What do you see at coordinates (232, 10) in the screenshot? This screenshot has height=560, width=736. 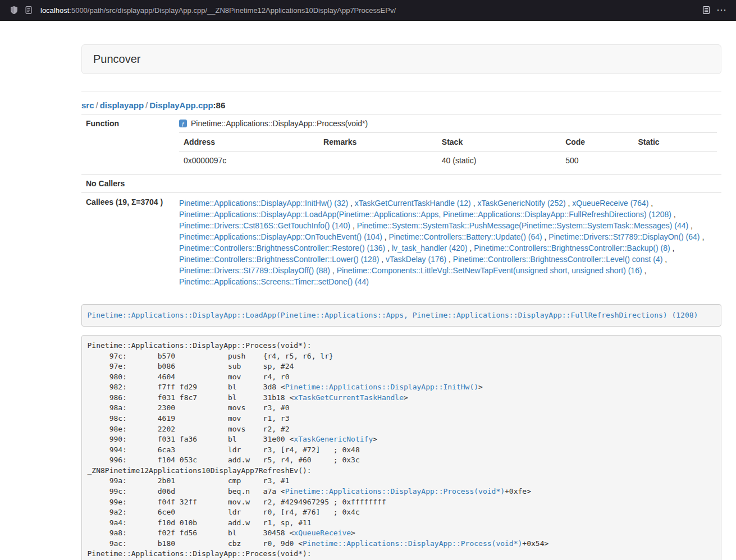 I see `url-path: :5000/path/src/displayapp/DisplayApp.cpp…` at bounding box center [232, 10].